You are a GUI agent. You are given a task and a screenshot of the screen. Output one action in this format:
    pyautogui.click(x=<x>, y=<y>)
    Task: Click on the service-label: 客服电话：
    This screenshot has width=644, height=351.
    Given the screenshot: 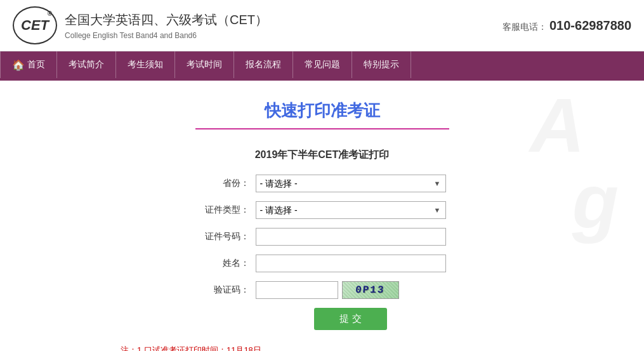 What is the action you would take?
    pyautogui.click(x=525, y=27)
    